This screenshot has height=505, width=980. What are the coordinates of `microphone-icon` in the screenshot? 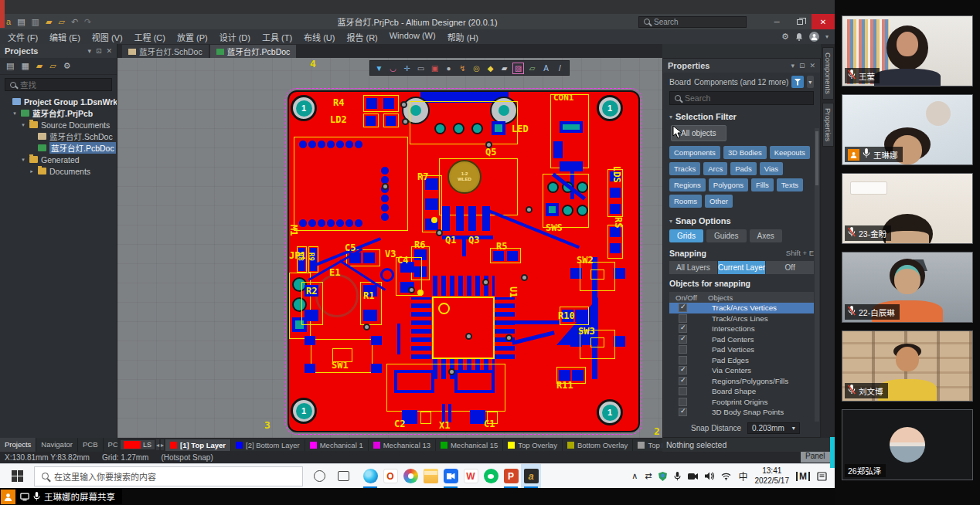 It's located at (677, 476).